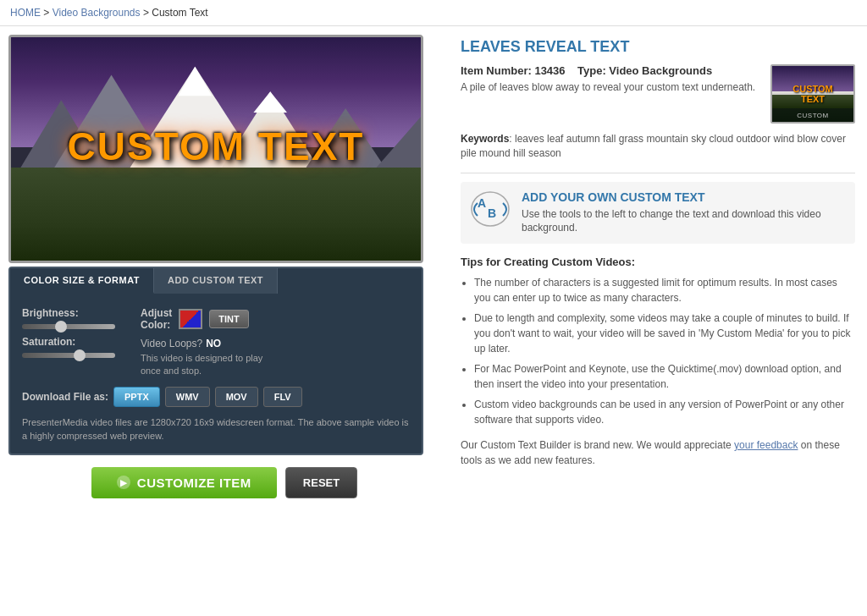 This screenshot has height=616, width=867. What do you see at coordinates (283, 397) in the screenshot?
I see `format-btn-flv: FLV` at bounding box center [283, 397].